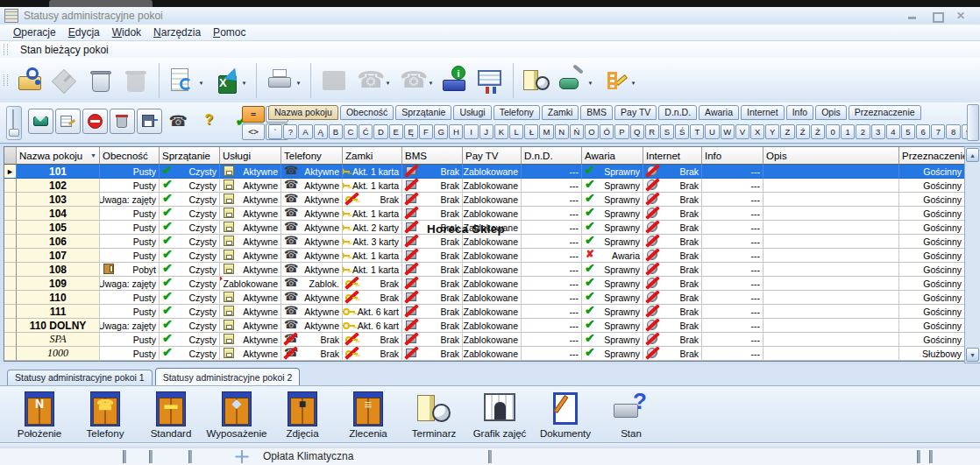  I want to click on alphabet-button: N, so click(562, 131).